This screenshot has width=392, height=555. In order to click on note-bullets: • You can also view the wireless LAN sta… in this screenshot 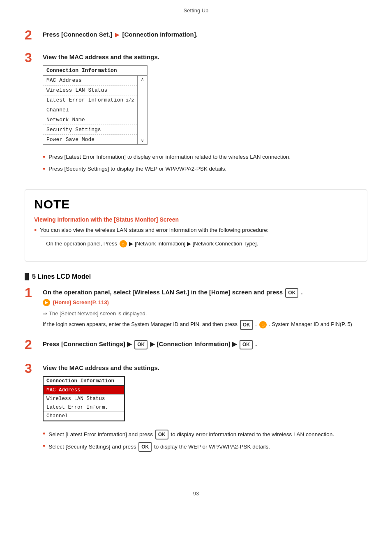, I will do `click(196, 239)`.